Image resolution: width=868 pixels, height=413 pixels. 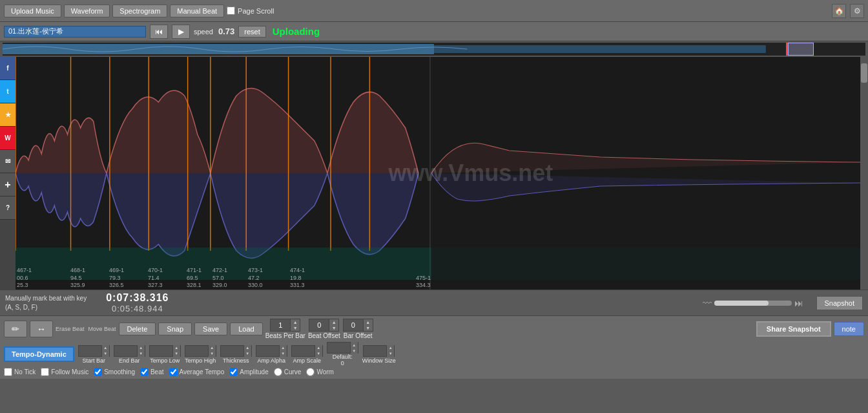 I want to click on share-snapshot-button: Share Snapshot, so click(x=794, y=329).